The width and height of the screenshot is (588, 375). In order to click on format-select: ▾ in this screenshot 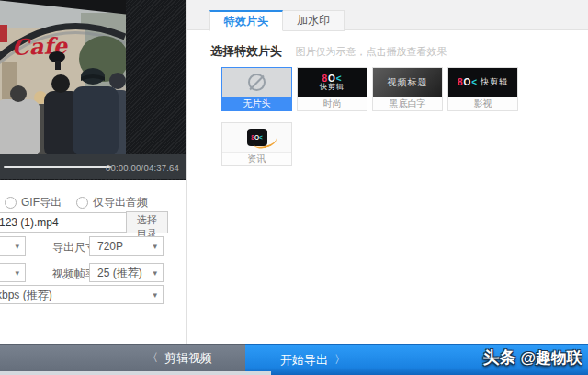, I will do `click(13, 246)`.